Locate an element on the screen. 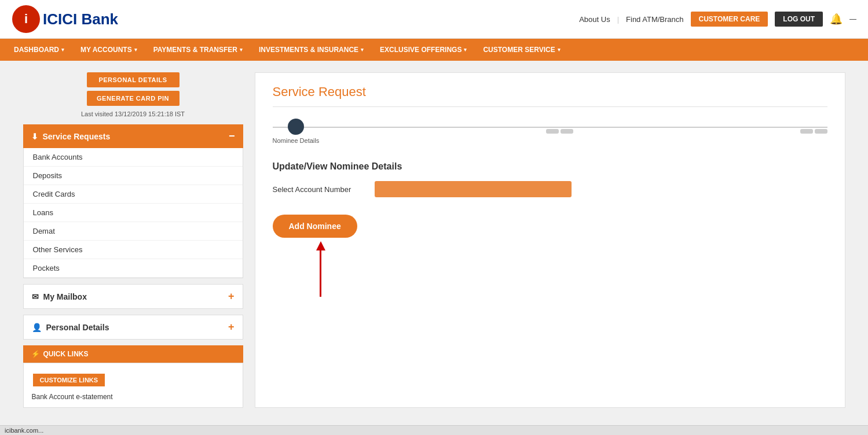  expand-personal-icon: + is located at coordinates (232, 327).